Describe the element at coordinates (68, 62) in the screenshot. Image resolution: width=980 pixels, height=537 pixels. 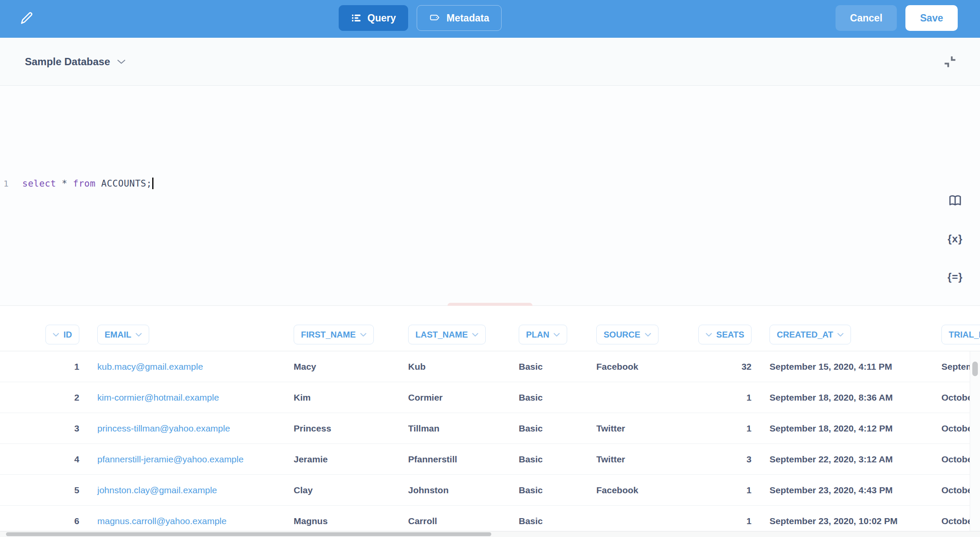
I see `database-name: Sample Database` at that location.